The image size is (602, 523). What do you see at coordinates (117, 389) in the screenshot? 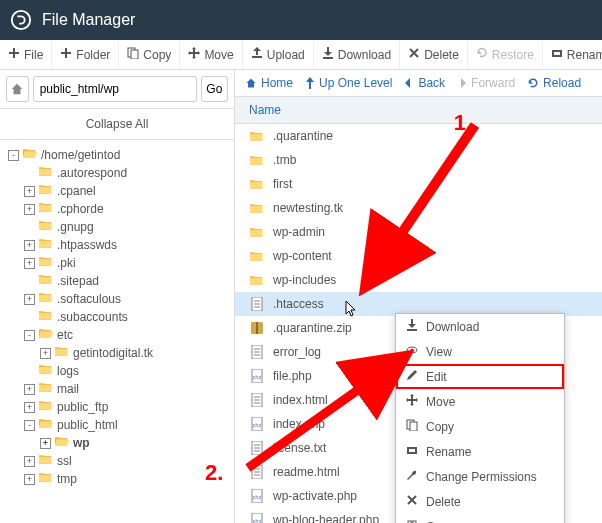
I see `tree-item: +mail` at bounding box center [117, 389].